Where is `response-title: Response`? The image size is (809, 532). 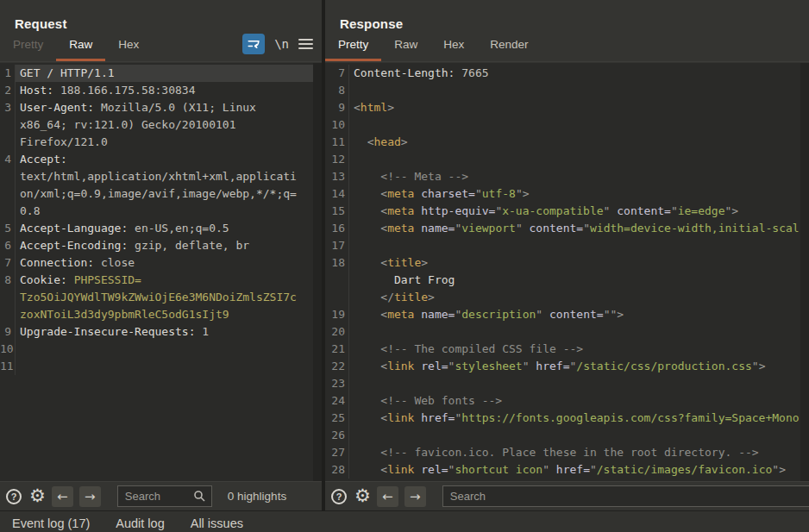
response-title: Response is located at coordinates (371, 24).